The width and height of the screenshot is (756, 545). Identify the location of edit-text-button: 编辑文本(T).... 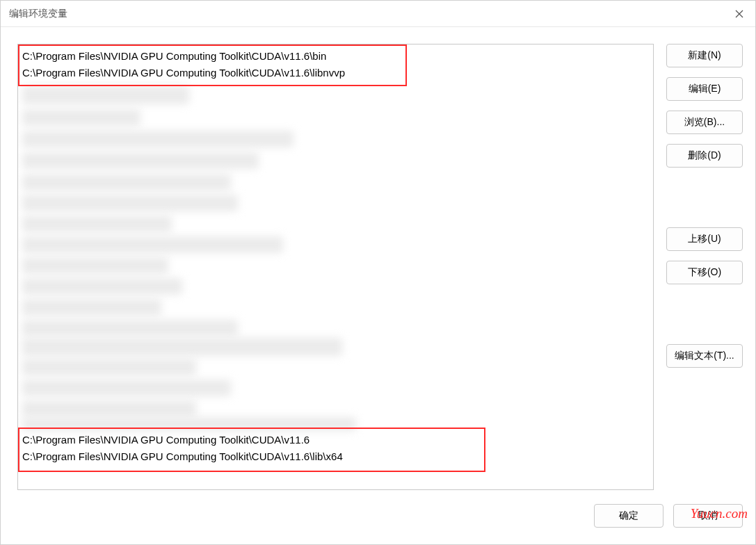
(705, 356).